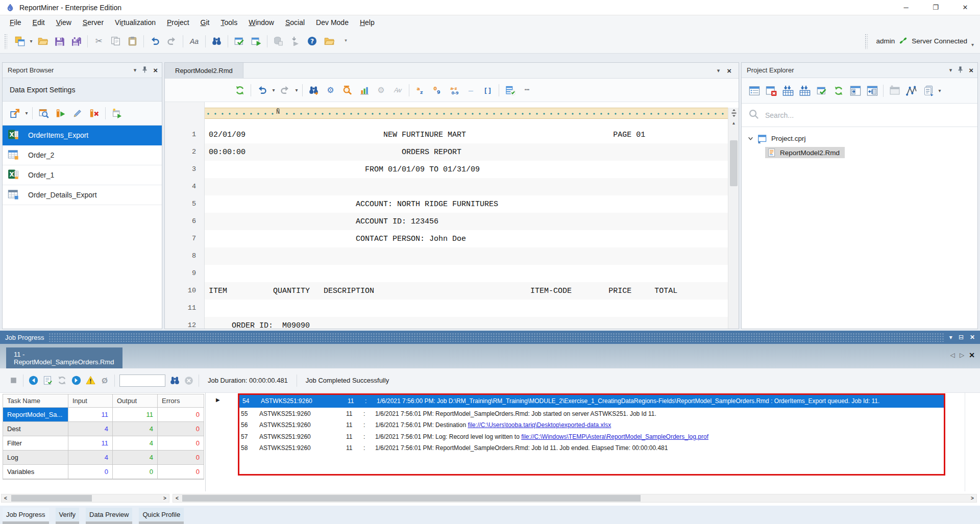  What do you see at coordinates (750, 139) in the screenshot?
I see `chevron-down-icon` at bounding box center [750, 139].